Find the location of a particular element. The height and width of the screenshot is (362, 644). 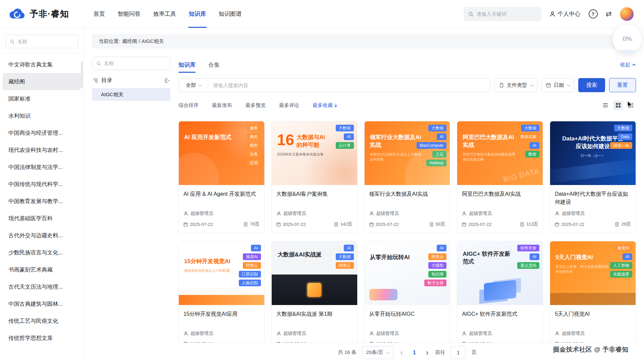

main-nav: 首页 智能问答 效率工具 知识库 知识图谱 is located at coordinates (168, 14).